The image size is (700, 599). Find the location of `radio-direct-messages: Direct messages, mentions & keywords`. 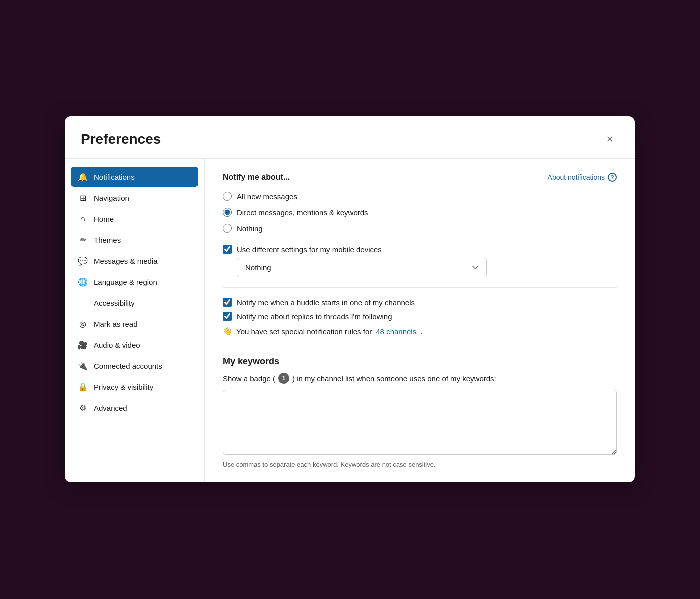

radio-direct-messages: Direct messages, mentions & keywords is located at coordinates (420, 212).